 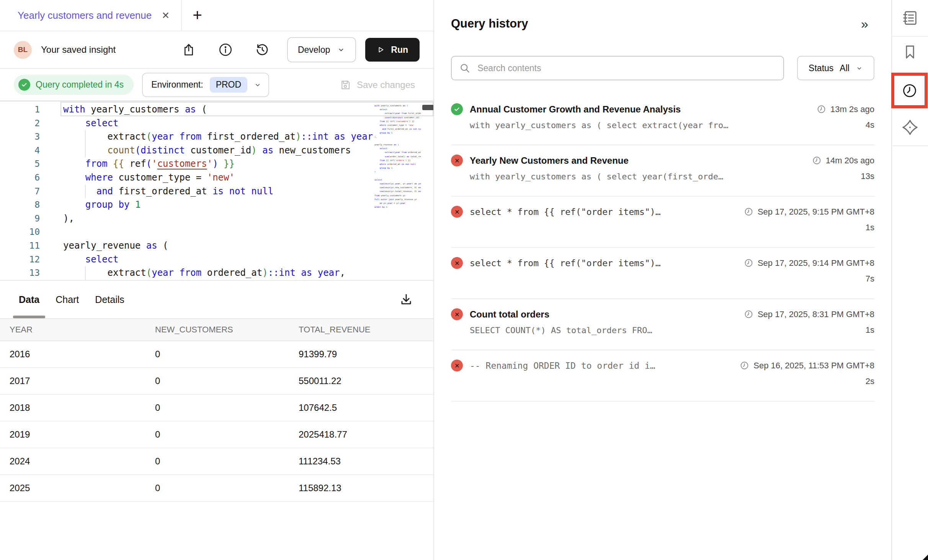 What do you see at coordinates (82, 435) in the screenshot?
I see `table-cell: 2019` at bounding box center [82, 435].